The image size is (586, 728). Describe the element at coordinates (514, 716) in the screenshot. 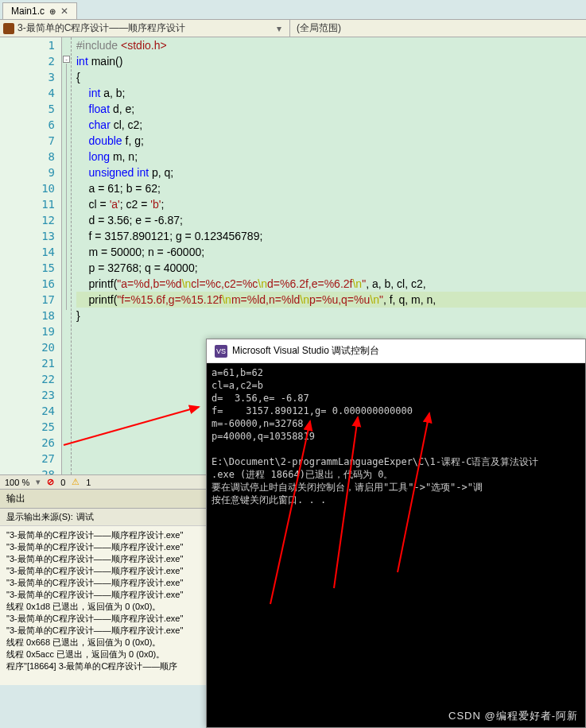

I see `watermark: CSDN @编程爱好者-阿新` at that location.